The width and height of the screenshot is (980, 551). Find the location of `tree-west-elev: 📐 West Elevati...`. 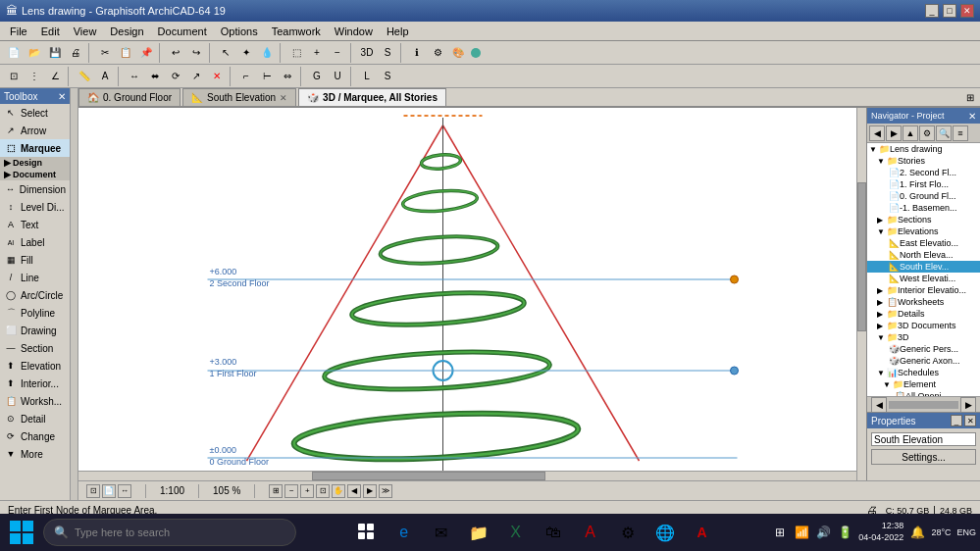

tree-west-elev: 📐 West Elevati... is located at coordinates (924, 278).